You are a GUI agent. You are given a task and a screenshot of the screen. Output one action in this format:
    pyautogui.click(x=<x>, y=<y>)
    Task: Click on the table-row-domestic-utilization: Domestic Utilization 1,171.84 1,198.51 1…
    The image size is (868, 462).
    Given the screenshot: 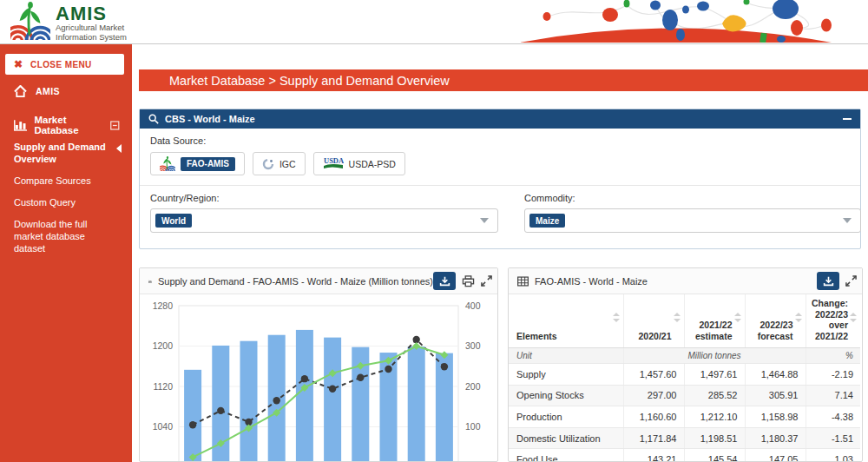 What is the action you would take?
    pyautogui.click(x=684, y=438)
    